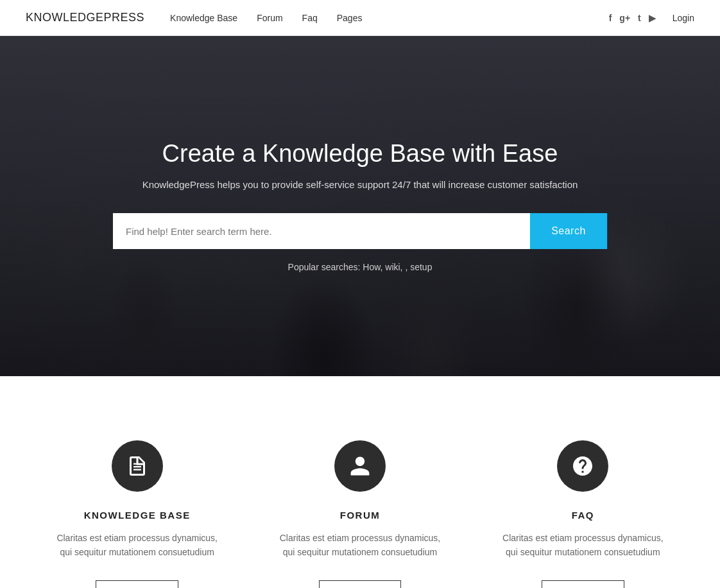 This screenshot has width=720, height=588. I want to click on continue-button-forum: CONTINUE, so click(361, 584).